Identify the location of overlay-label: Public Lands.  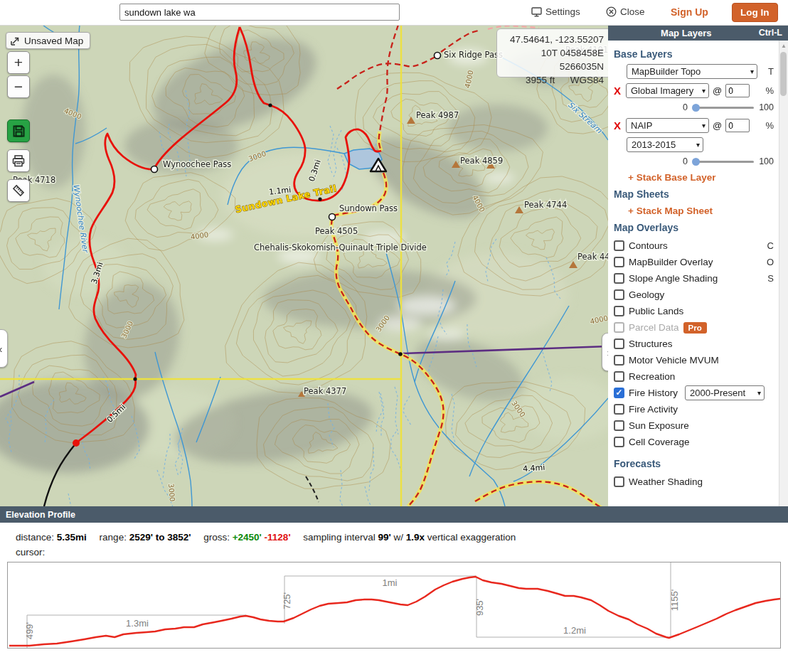
(656, 311).